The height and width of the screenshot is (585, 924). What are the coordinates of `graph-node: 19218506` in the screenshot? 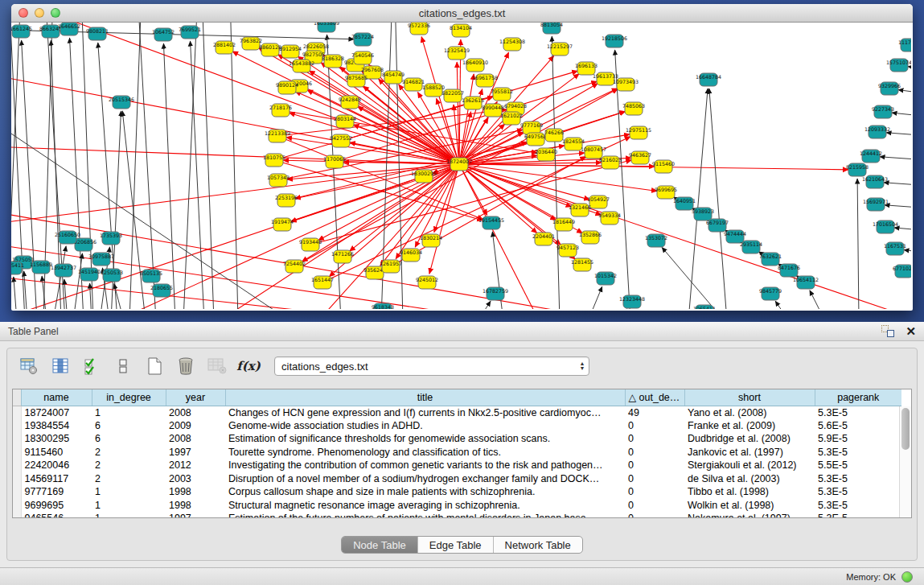 It's located at (614, 41).